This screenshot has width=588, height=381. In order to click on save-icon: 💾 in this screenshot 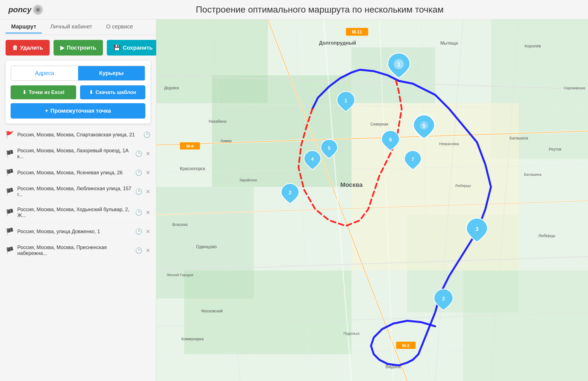, I will do `click(117, 48)`.